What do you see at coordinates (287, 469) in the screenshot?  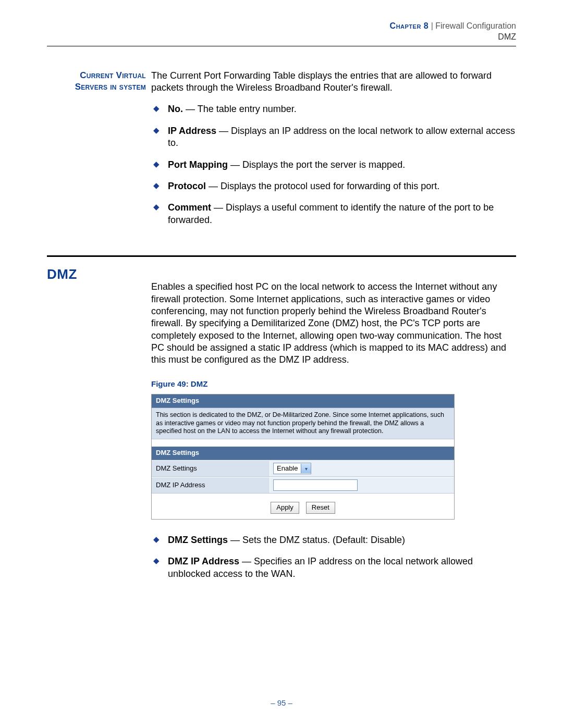 I see `dmz-settings-value: Enable` at bounding box center [287, 469].